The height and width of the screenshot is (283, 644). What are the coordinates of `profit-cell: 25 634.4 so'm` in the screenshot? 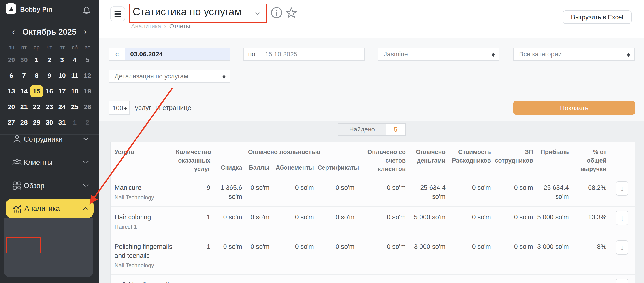 It's located at (552, 192).